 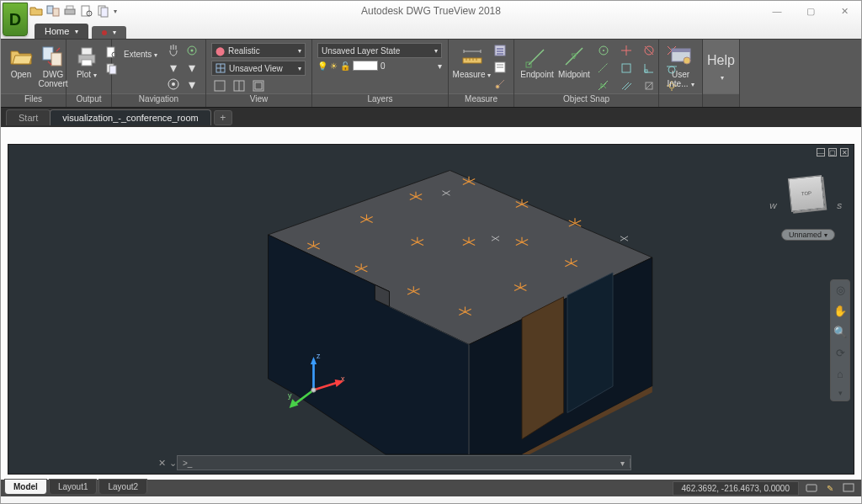 What do you see at coordinates (173, 67) in the screenshot?
I see `walk-button: ▾` at bounding box center [173, 67].